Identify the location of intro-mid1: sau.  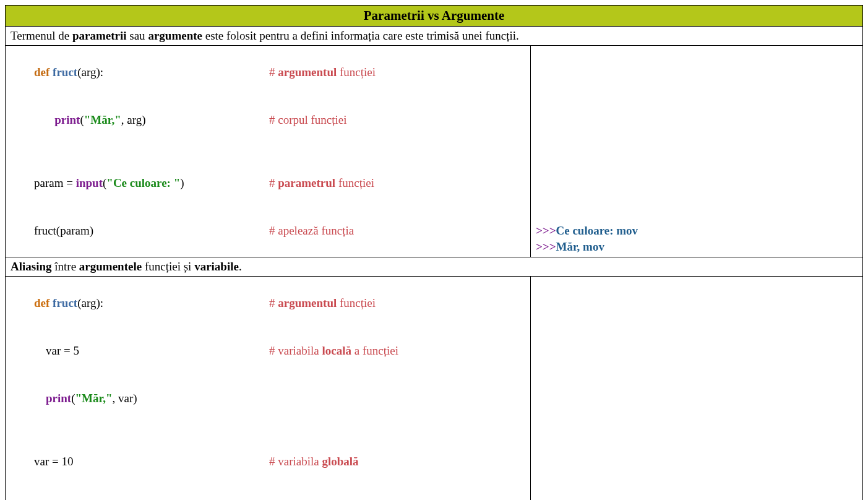
(137, 36).